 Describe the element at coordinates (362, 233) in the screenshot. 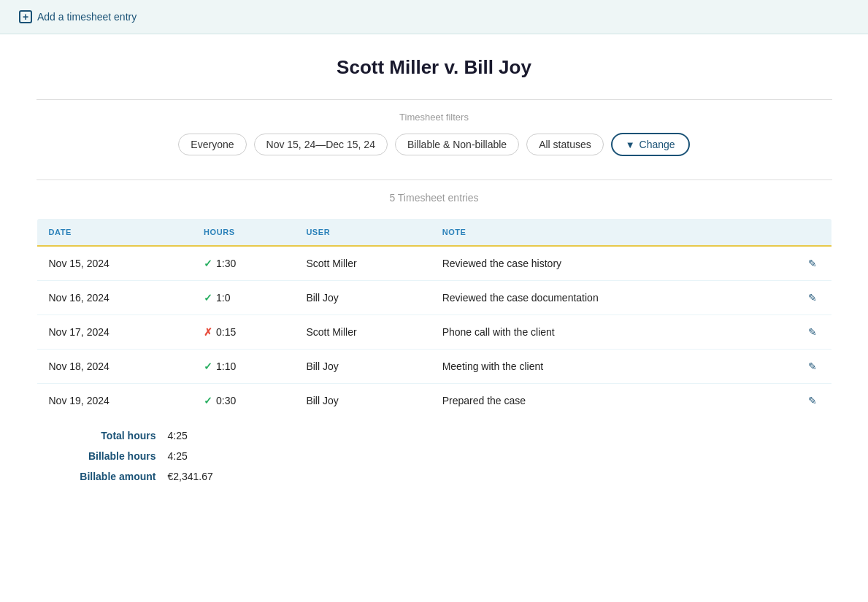

I see `col-user: USER` at that location.